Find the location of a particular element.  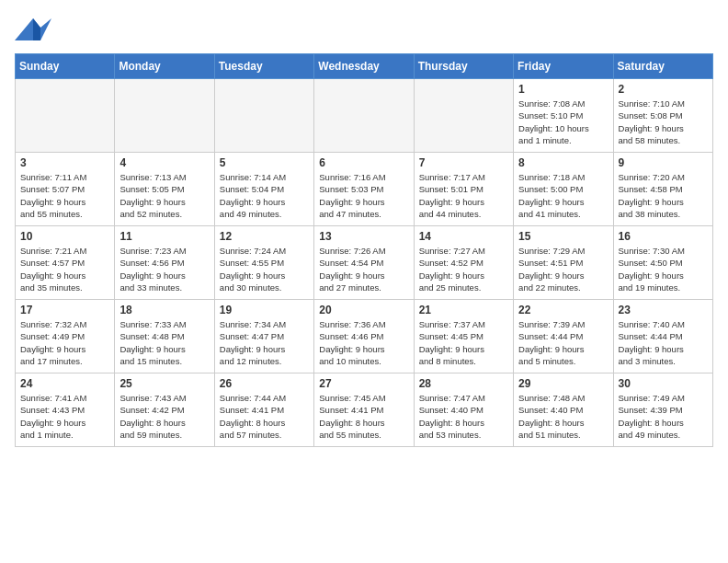

day-number: 1 is located at coordinates (563, 89).